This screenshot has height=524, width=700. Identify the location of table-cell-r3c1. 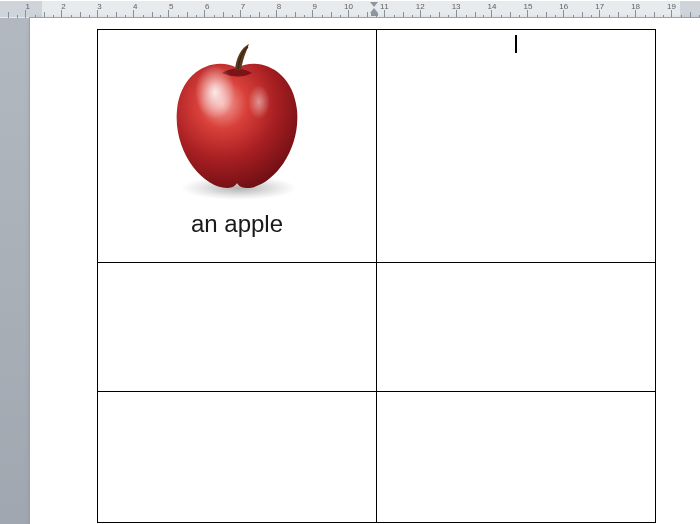
(238, 458).